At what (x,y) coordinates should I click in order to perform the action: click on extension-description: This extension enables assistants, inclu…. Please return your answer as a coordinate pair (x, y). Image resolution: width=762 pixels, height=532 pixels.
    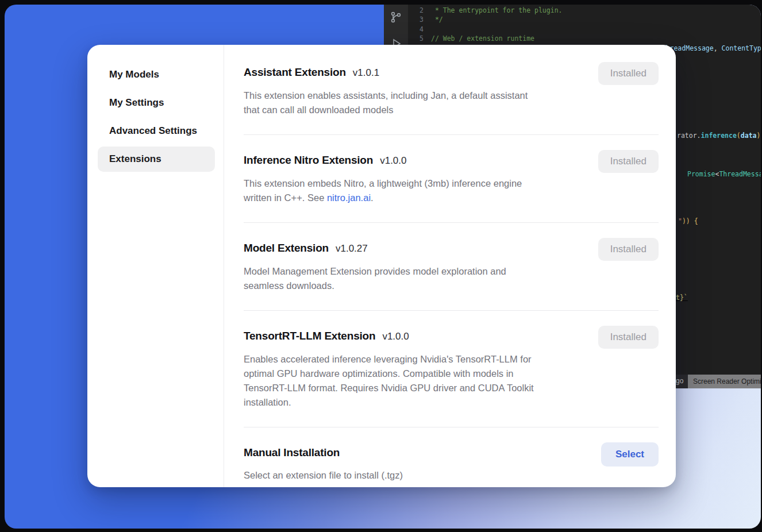
    Looking at the image, I should click on (386, 103).